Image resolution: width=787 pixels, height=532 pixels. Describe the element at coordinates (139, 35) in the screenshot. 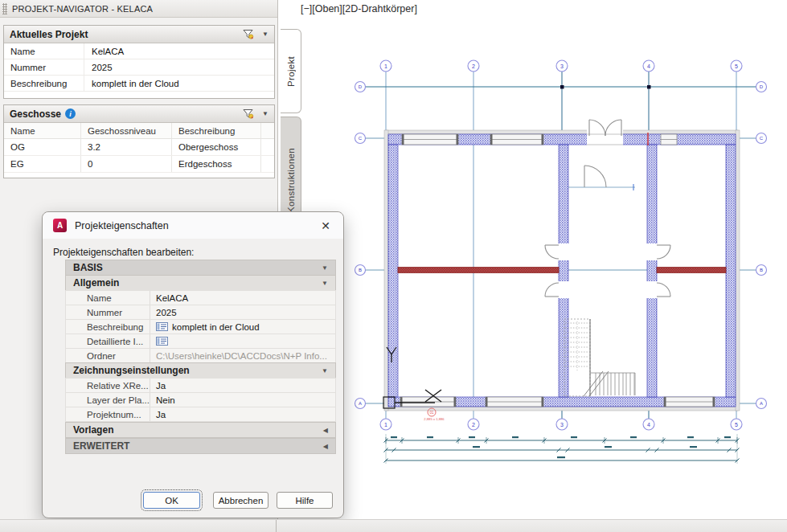

I see `aktuelles-projekt-header: Aktuelles Projekt ▼` at that location.